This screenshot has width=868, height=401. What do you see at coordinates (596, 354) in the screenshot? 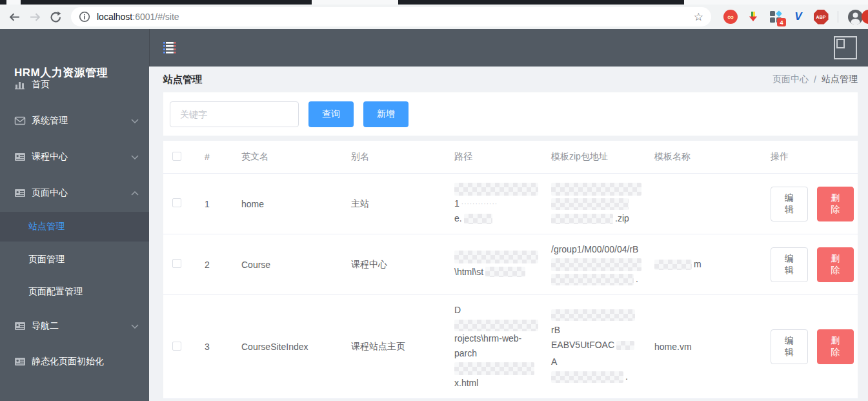
I see `cell-line: EABV5UtFOACA` at bounding box center [596, 354].